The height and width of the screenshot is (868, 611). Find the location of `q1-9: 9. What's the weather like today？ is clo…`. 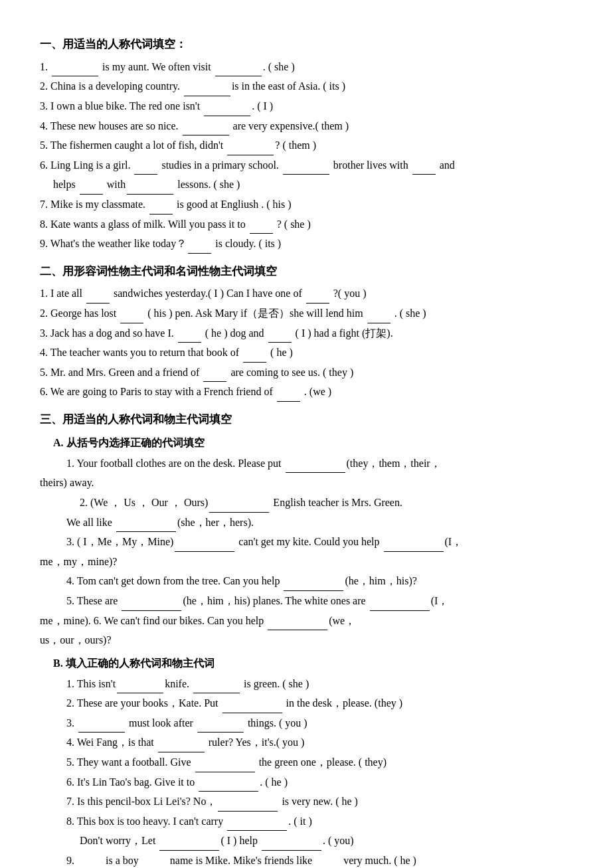

q1-9: 9. What's the weather like today？ is clo… is located at coordinates (306, 244).